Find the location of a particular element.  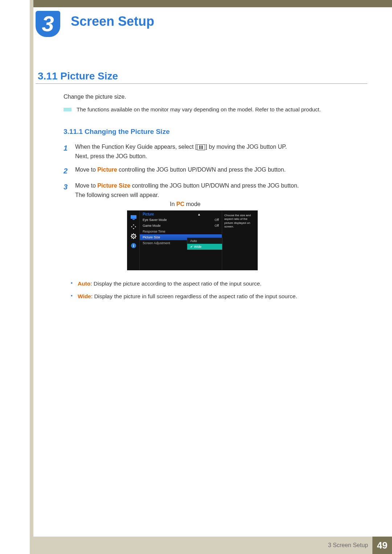

footer-page-number: 49 is located at coordinates (382, 545).